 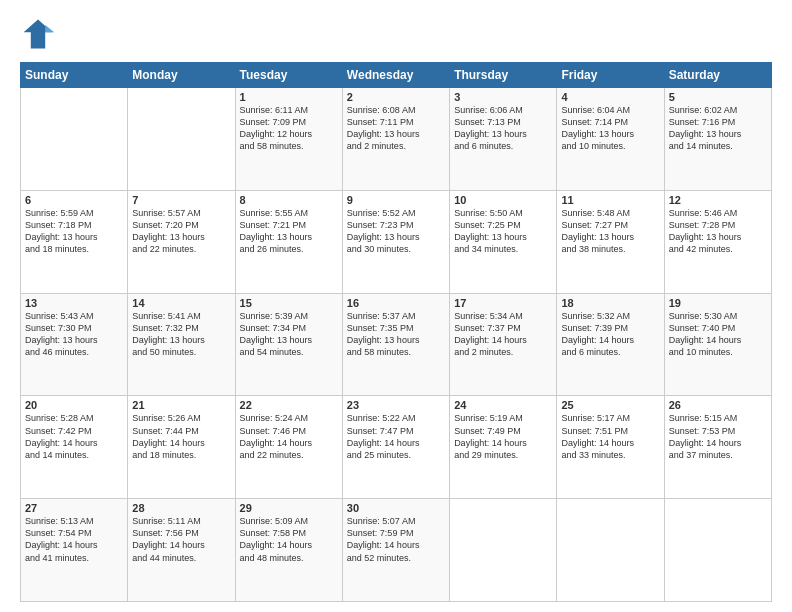 I want to click on cell-info: Sunrise: 5:57 AMSunset: 7:20 PMDaylight:…, so click(x=181, y=232).